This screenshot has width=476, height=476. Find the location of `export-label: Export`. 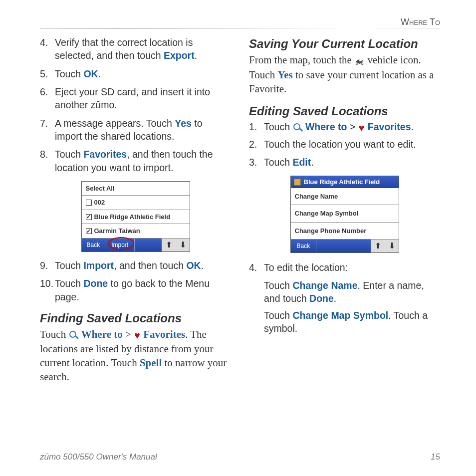

export-label: Export is located at coordinates (179, 55).